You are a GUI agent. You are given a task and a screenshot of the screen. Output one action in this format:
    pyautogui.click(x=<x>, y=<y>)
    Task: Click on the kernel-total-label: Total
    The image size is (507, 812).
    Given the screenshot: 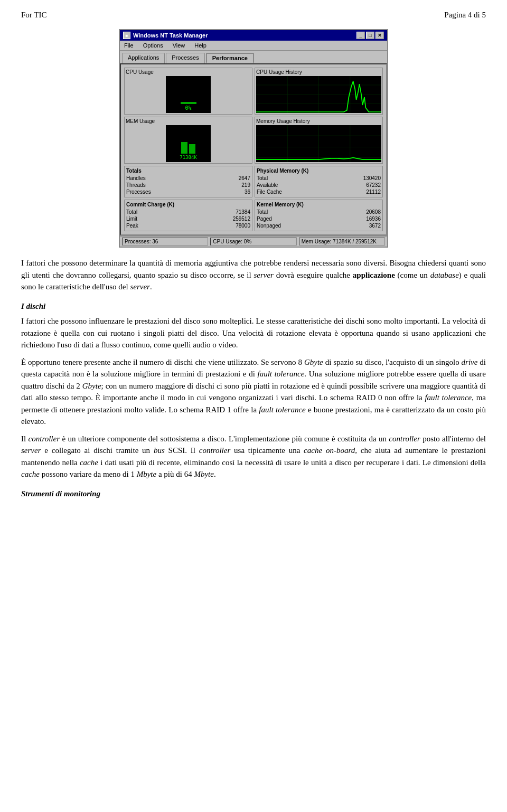 What is the action you would take?
    pyautogui.click(x=262, y=212)
    